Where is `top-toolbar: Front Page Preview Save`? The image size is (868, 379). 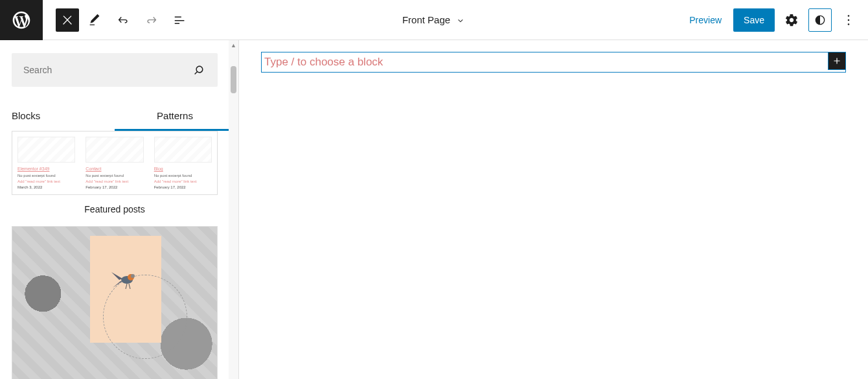 top-toolbar: Front Page Preview Save is located at coordinates (434, 20).